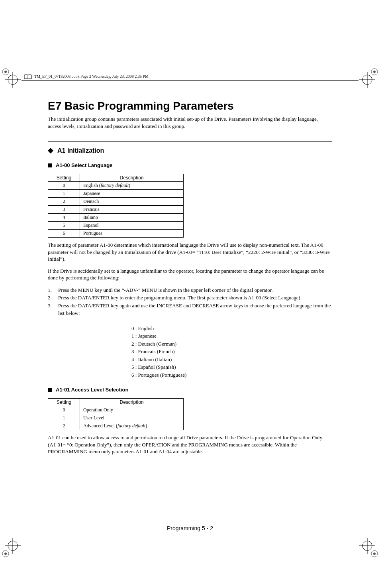  Describe the element at coordinates (51, 151) in the screenshot. I see `diamond-bullet-icon` at that location.